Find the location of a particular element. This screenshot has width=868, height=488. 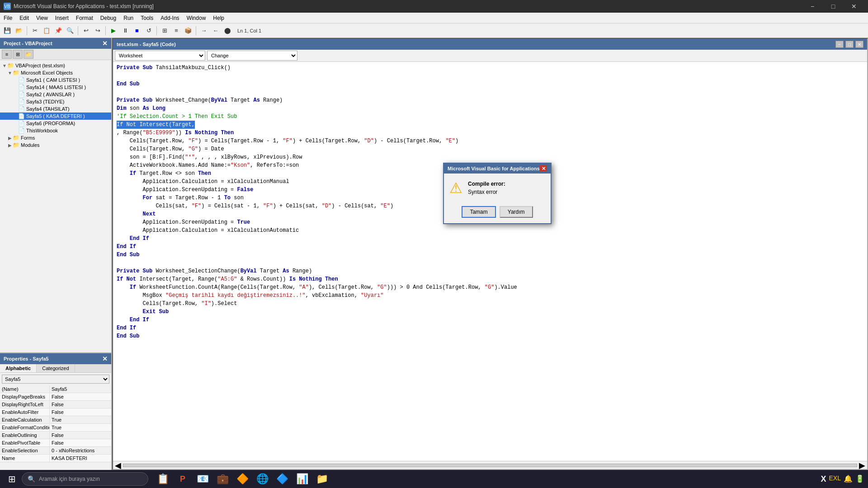

editor-maximize: □ is located at coordinates (849, 44).